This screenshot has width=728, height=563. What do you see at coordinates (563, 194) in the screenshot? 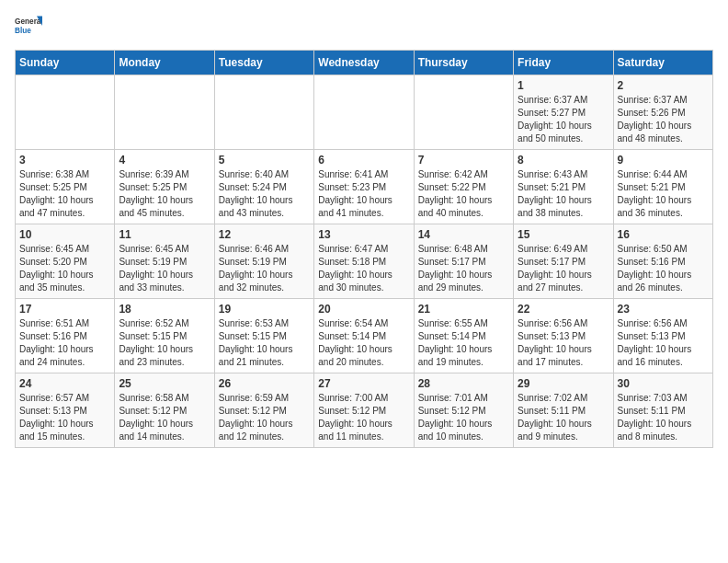
I see `day-info: Sunrise: 6:43 AM Sunset: 5:21 PM Dayligh…` at bounding box center [563, 194].